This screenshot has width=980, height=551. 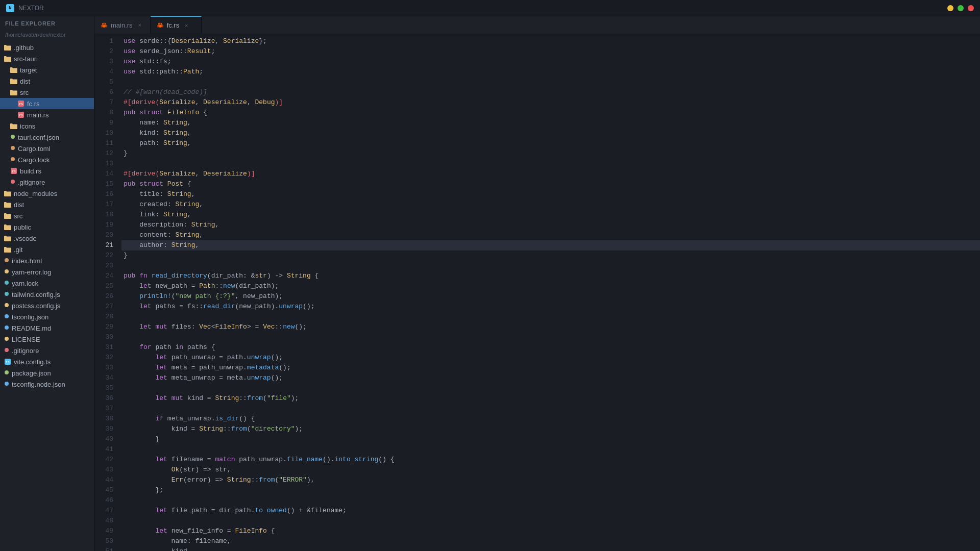 I want to click on file-dot-readme, so click(x=7, y=329).